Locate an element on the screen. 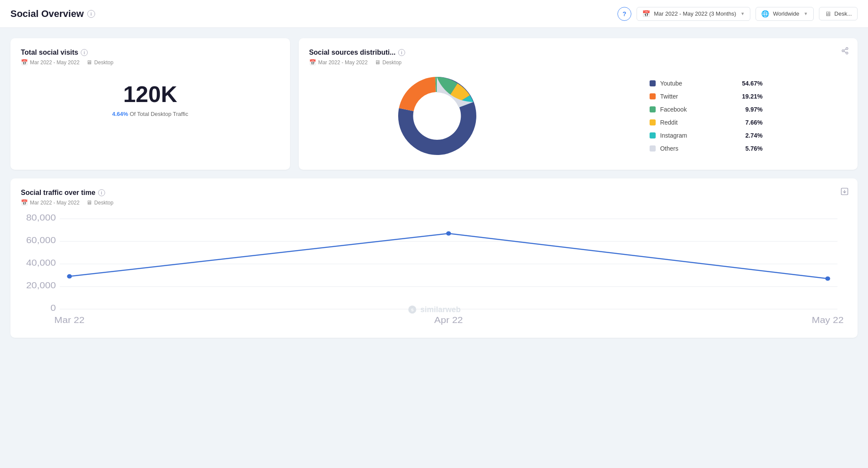 Image resolution: width=868 pixels, height=468 pixels. chart-line is located at coordinates (449, 256).